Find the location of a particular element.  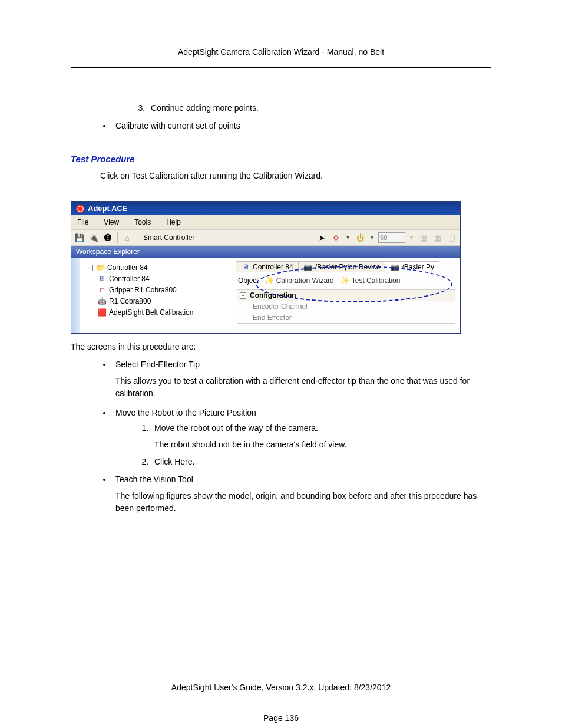

ol-move-robot-1: Move the robot out of the way of the cam… is located at coordinates (321, 437).